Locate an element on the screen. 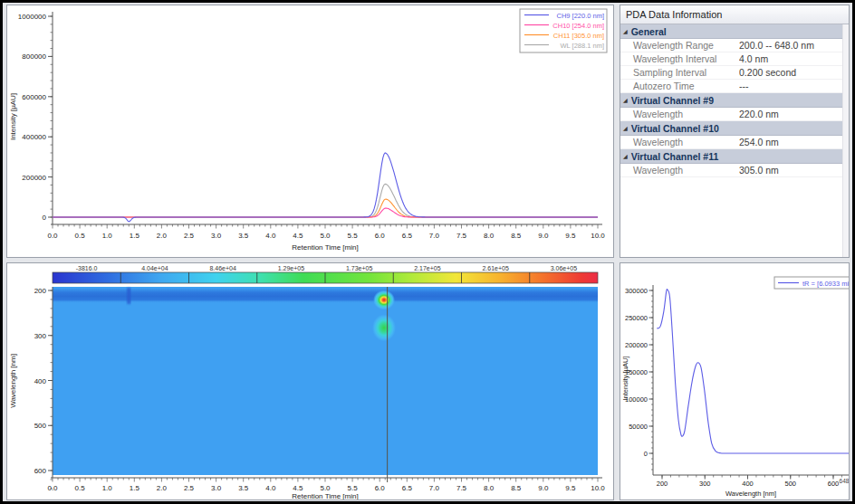 The width and height of the screenshot is (855, 504). colorbar-label: -3816.0 is located at coordinates (87, 268).